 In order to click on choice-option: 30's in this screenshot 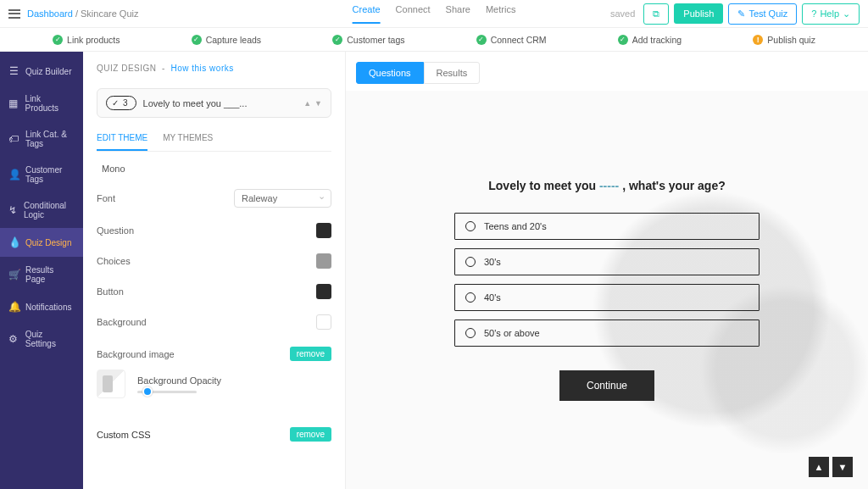, I will do `click(607, 262)`.